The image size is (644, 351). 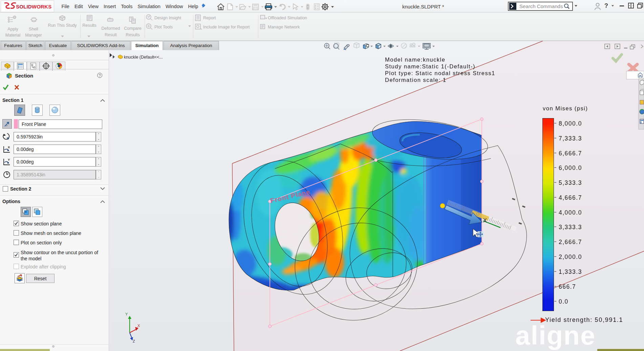 I want to click on svg-text: knuckle (Default<<..., so click(x=144, y=57).